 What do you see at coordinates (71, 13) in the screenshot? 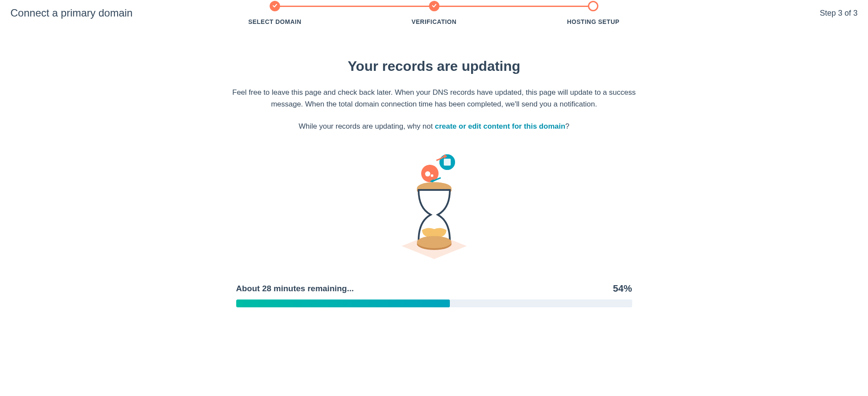
I see `page-title: Connect a primary domain` at bounding box center [71, 13].